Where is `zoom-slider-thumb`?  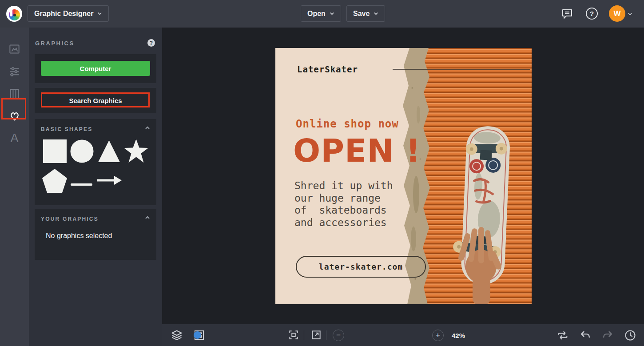 zoom-slider-thumb is located at coordinates (197, 335).